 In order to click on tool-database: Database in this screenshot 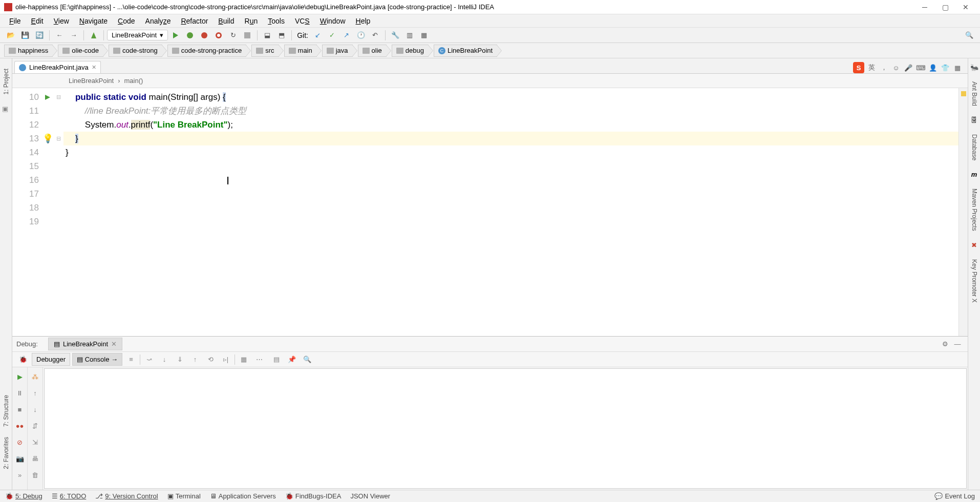, I will do `click(974, 148)`.